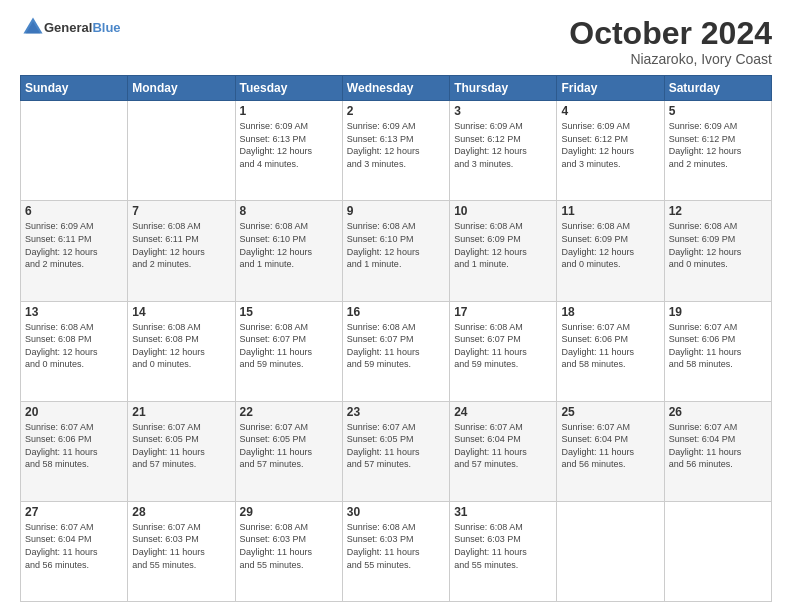  Describe the element at coordinates (504, 551) in the screenshot. I see `calendar-cell: 31Sunrise: 6:08 AM Sunset: 6:03 PM Dayli…` at that location.